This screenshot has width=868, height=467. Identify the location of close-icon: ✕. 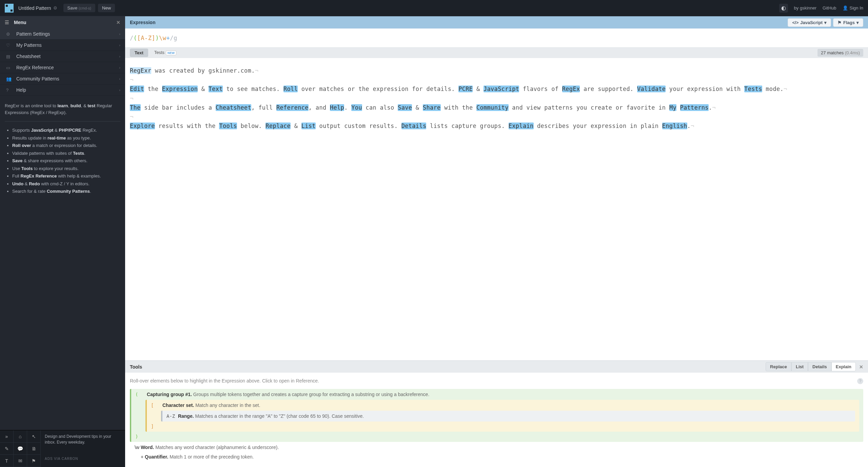
(118, 22).